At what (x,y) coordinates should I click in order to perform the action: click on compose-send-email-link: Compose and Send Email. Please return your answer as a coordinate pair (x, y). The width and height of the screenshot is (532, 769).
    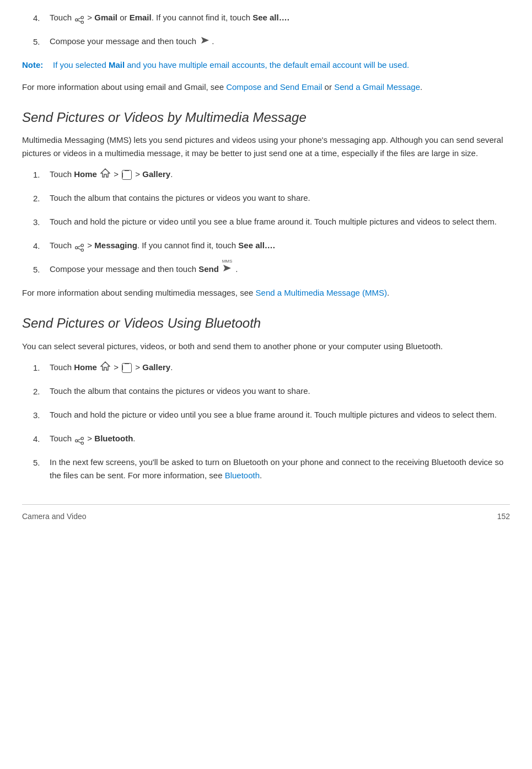
    Looking at the image, I should click on (274, 87).